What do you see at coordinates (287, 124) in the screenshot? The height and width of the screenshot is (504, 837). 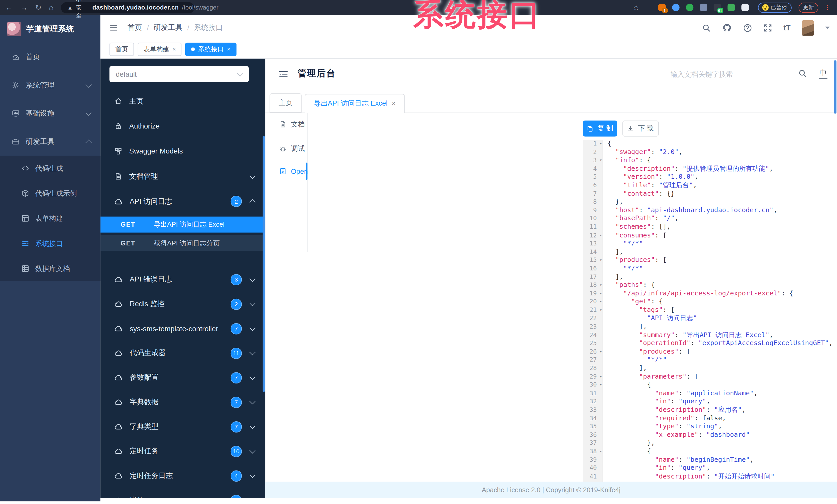 I see `rail-item-文档: 文档` at bounding box center [287, 124].